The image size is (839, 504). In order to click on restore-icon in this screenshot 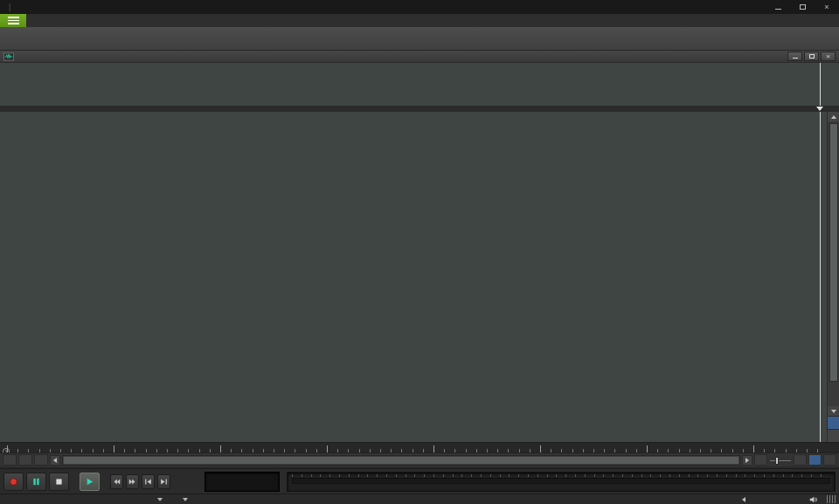, I will do `click(812, 56)`.